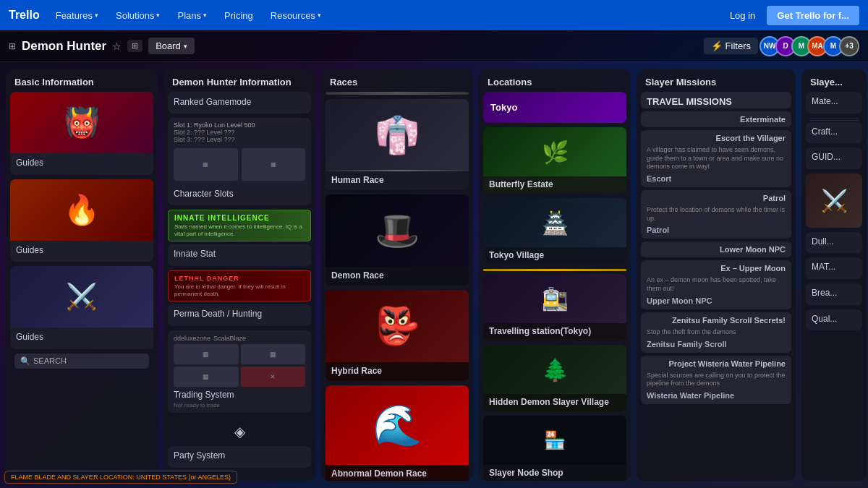 This screenshot has height=488, width=868. I want to click on mission-upper-moon: Ex – Upper Moon An ex – demon moon has b…, so click(716, 285).